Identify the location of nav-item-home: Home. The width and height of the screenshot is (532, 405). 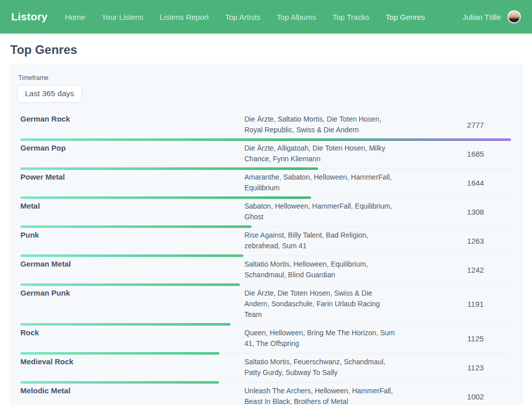
(75, 17).